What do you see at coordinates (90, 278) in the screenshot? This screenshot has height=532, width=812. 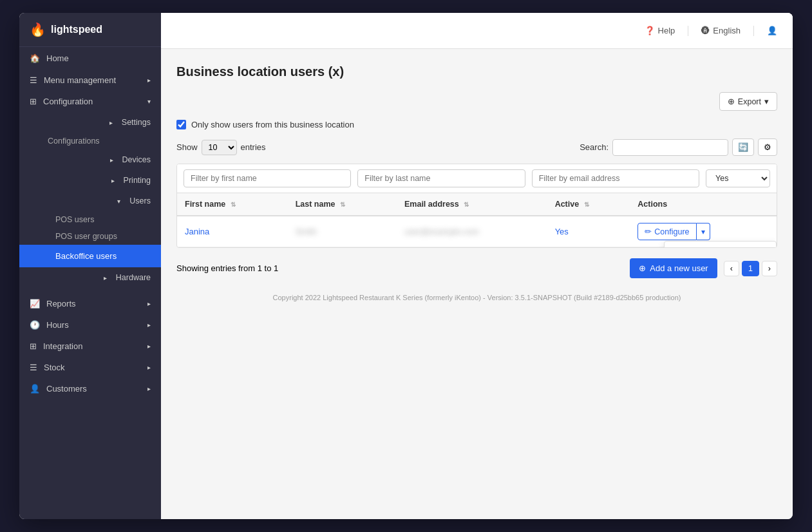 I see `sidebar-item-hardware: Hardware` at bounding box center [90, 278].